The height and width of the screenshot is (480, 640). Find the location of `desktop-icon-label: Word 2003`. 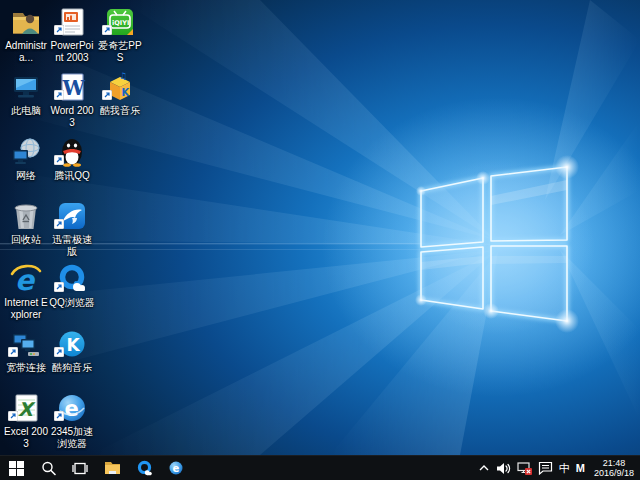

desktop-icon-label: Word 2003 is located at coordinates (72, 117).